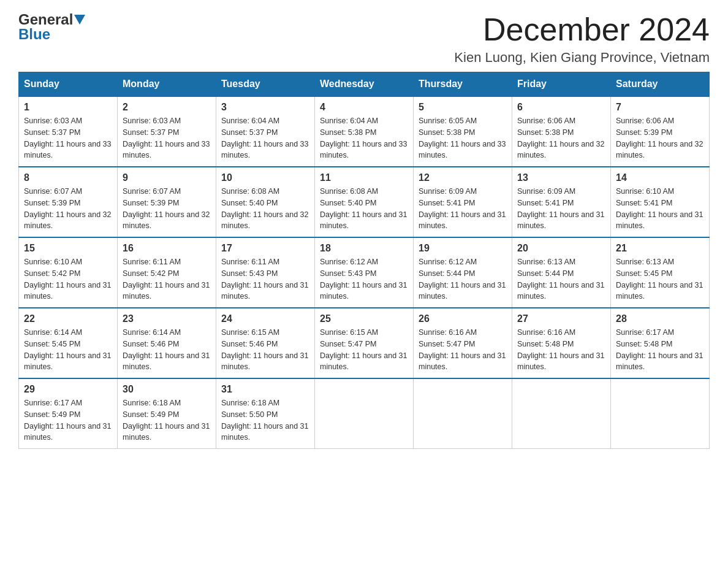 The image size is (728, 563). What do you see at coordinates (68, 350) in the screenshot?
I see `day-info: Sunrise: 6:14 AMSunset: 5:45 PMDaylight:…` at bounding box center [68, 350].